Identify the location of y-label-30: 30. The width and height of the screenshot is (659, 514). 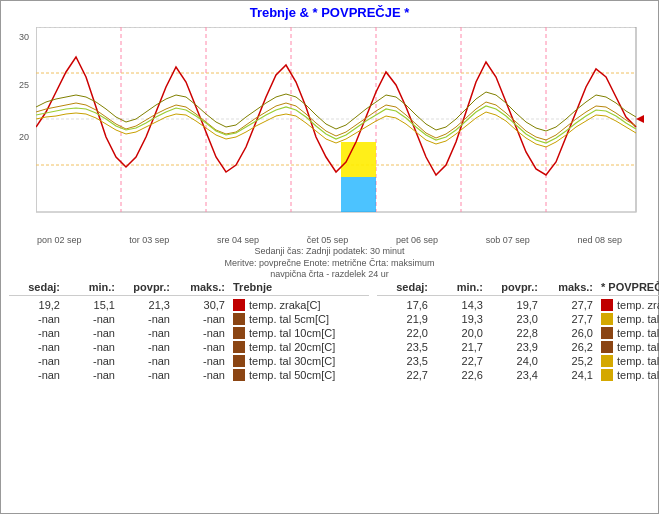
(24, 37).